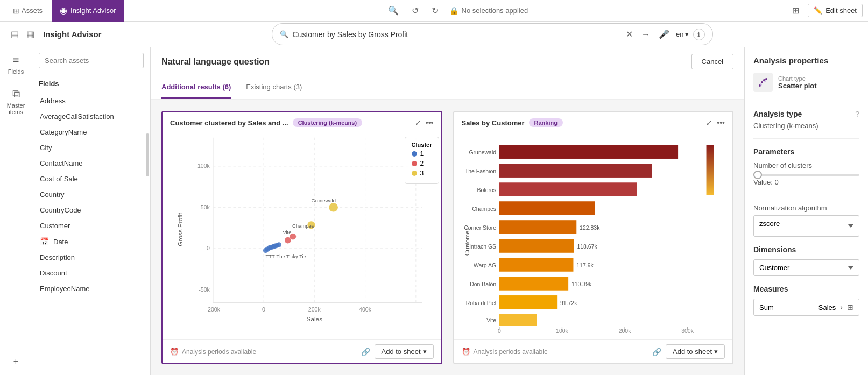 This screenshot has height=375, width=868. What do you see at coordinates (91, 101) in the screenshot?
I see `field-item-address: Address` at bounding box center [91, 101].